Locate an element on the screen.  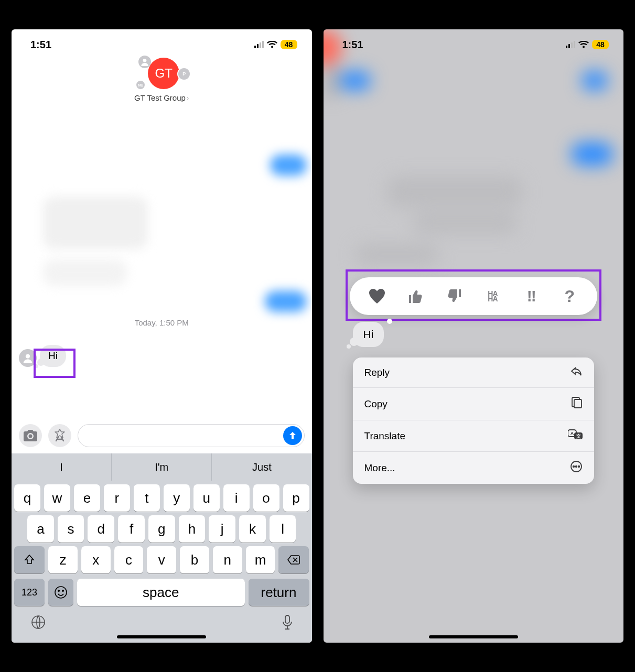
more-icon is located at coordinates (576, 468).